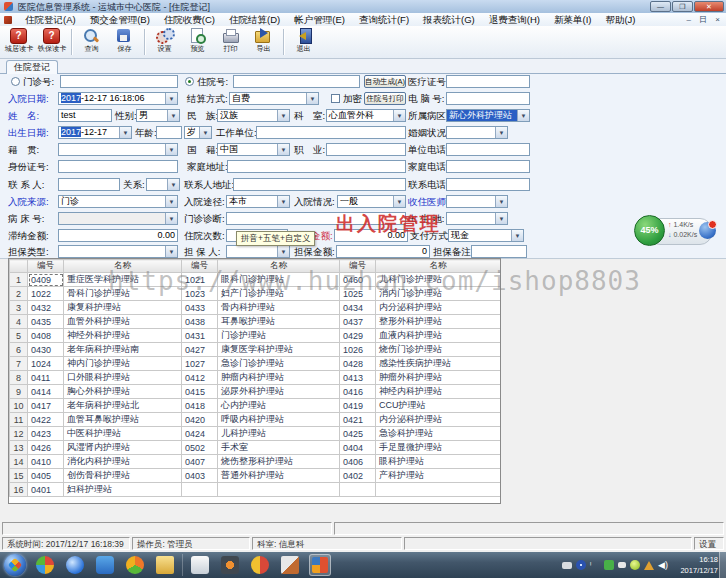 Image resolution: width=726 pixels, height=578 pixels. I want to click on ward-code-cell: 0424, so click(200, 434).